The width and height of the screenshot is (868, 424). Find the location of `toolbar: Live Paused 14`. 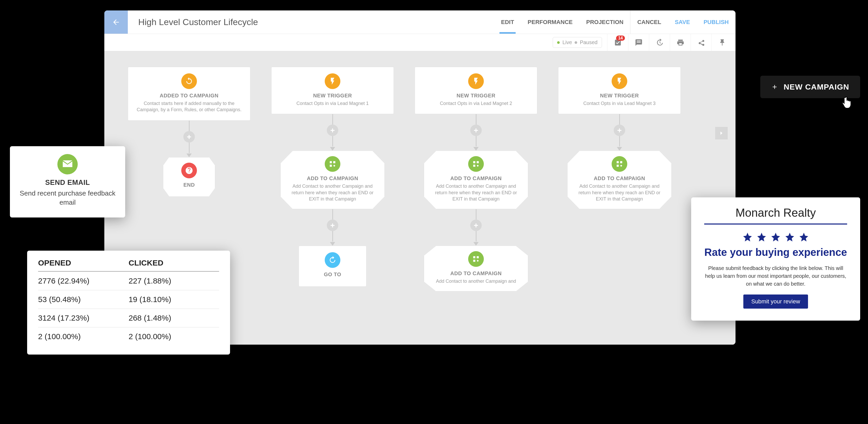

toolbar: Live Paused 14 is located at coordinates (420, 43).